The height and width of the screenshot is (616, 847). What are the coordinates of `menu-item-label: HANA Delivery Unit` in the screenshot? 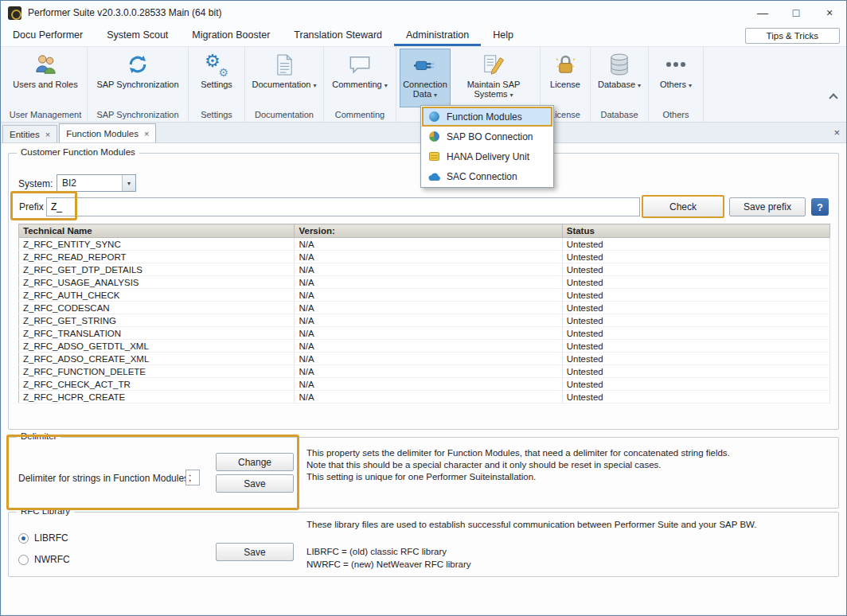 It's located at (488, 157).